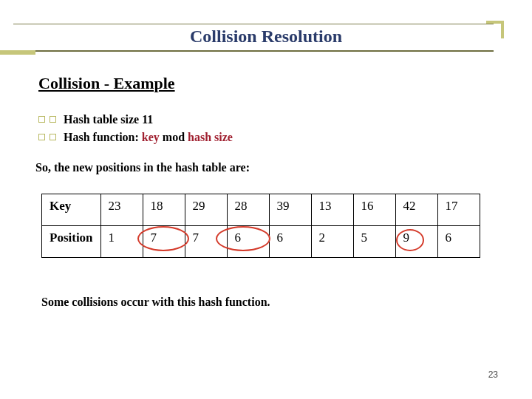 This screenshot has height=399, width=532. What do you see at coordinates (136, 129) in the screenshot?
I see `bullet-list: Hash table size 11 Hash function: key mo…` at bounding box center [136, 129].